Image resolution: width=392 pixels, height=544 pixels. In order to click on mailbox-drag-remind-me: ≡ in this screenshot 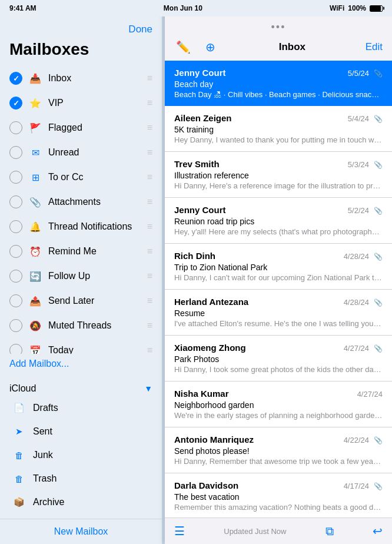, I will do `click(150, 251)`.